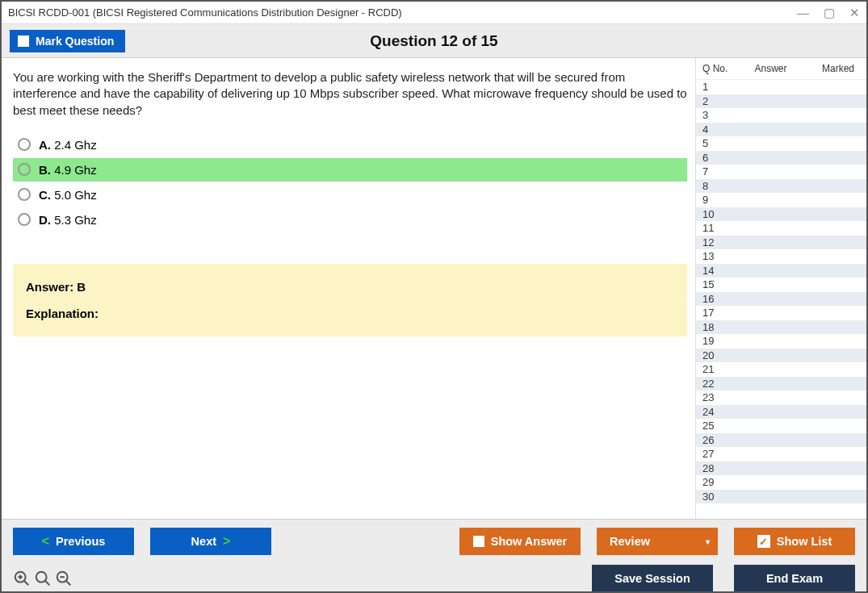 The width and height of the screenshot is (868, 593). What do you see at coordinates (770, 69) in the screenshot?
I see `col-answer: Answer` at bounding box center [770, 69].